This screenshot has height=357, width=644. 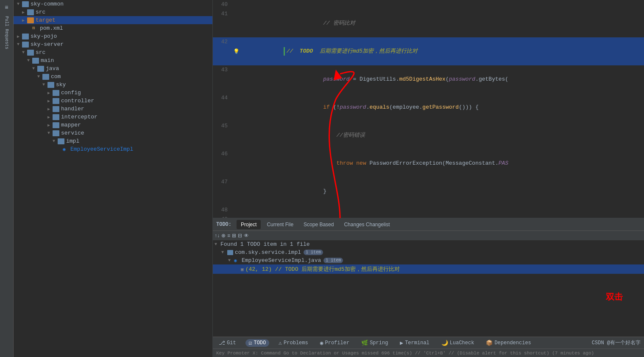 What do you see at coordinates (47, 44) in the screenshot?
I see `sidebar-label: sky-server` at bounding box center [47, 44].